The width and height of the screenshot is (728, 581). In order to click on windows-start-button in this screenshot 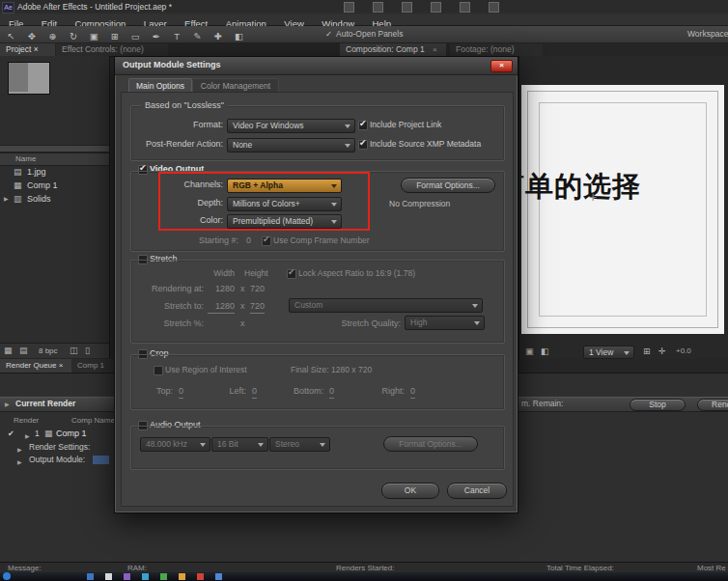, I will do `click(7, 576)`.